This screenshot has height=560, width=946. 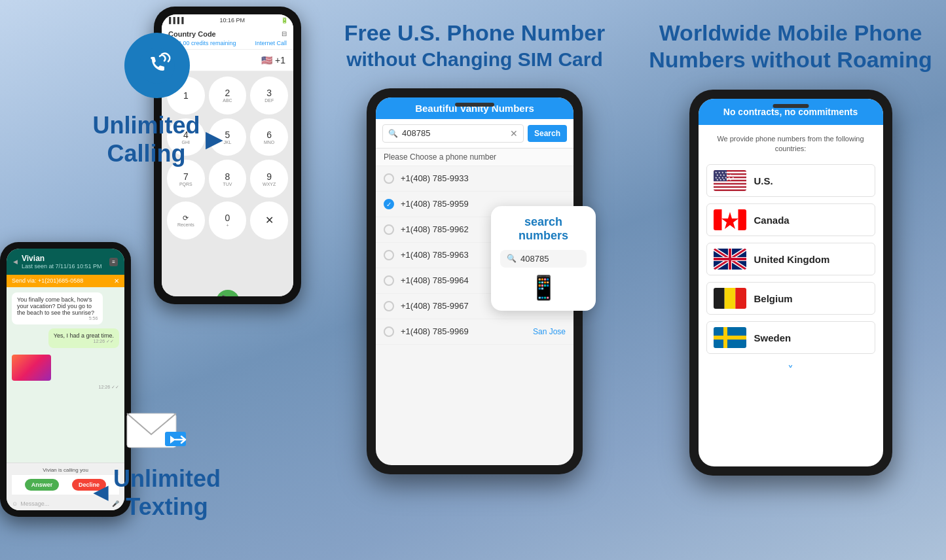 I want to click on unlimited-texting-text: ◀ Unlimited Texting, so click(x=157, y=493).